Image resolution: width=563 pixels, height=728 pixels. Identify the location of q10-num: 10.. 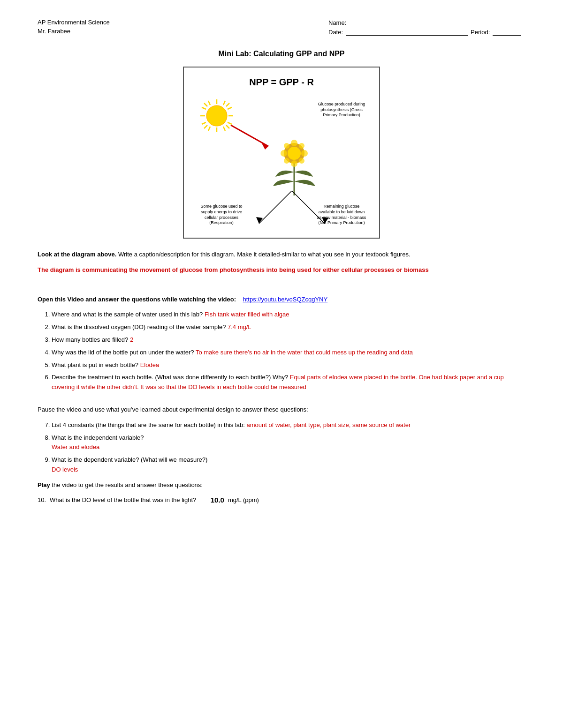
(42, 500).